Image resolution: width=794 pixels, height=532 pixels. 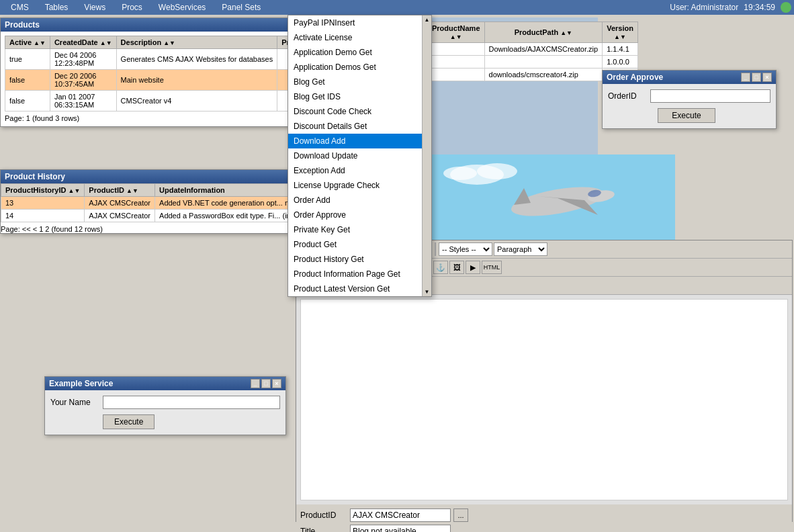 What do you see at coordinates (621, 50) in the screenshot?
I see `cell-version: 1.1.4.1` at bounding box center [621, 50].